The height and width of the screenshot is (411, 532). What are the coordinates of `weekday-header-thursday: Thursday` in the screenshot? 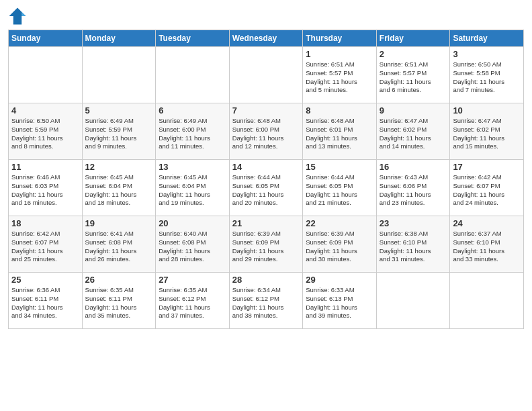 It's located at (340, 39).